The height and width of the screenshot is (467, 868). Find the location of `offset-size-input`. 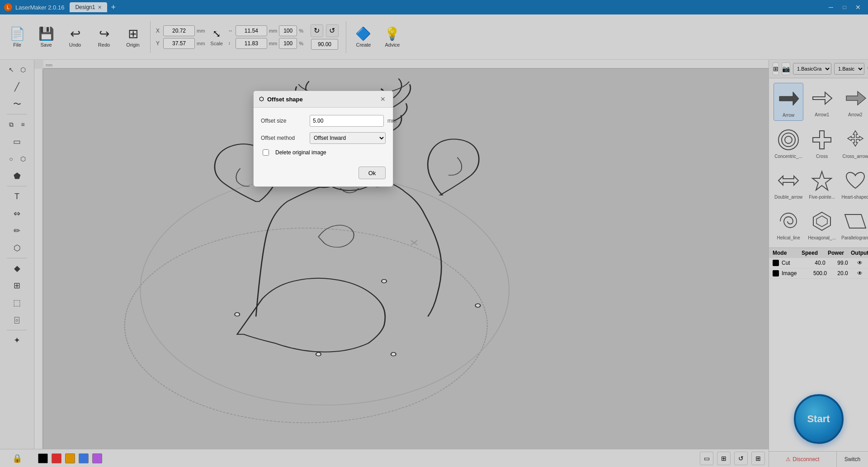

offset-size-input is located at coordinates (347, 121).